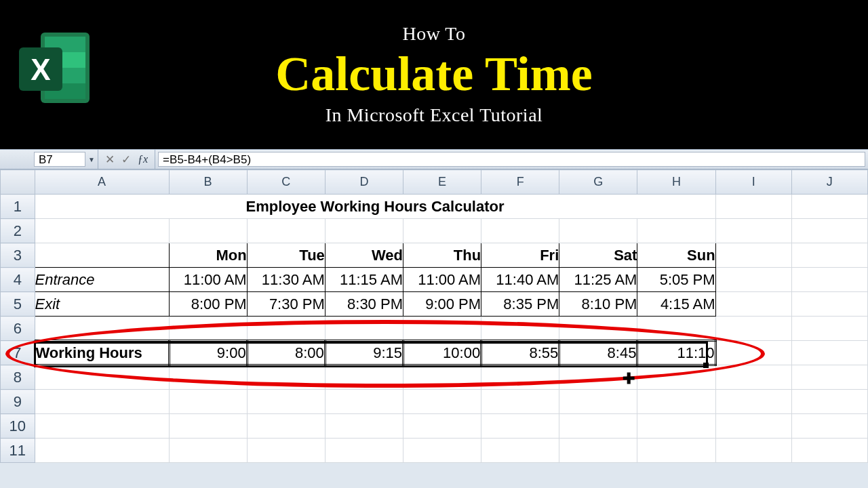 Image resolution: width=868 pixels, height=488 pixels. What do you see at coordinates (102, 280) in the screenshot?
I see `cell-A4: Entrance` at bounding box center [102, 280].